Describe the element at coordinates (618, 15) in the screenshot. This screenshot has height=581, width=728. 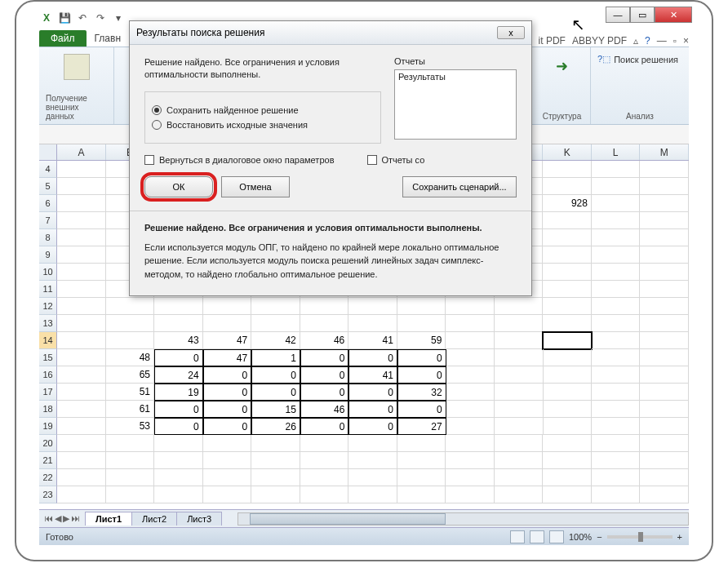
I see `minimize-button: —` at that location.